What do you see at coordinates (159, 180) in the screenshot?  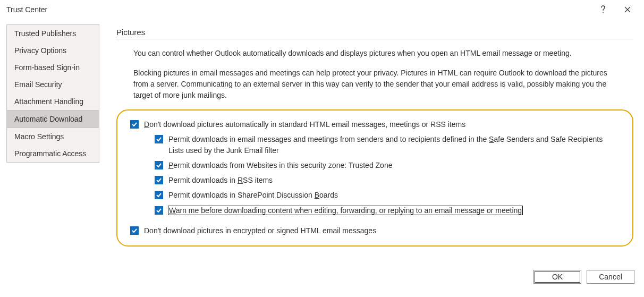 I see `checkbox-rss` at bounding box center [159, 180].